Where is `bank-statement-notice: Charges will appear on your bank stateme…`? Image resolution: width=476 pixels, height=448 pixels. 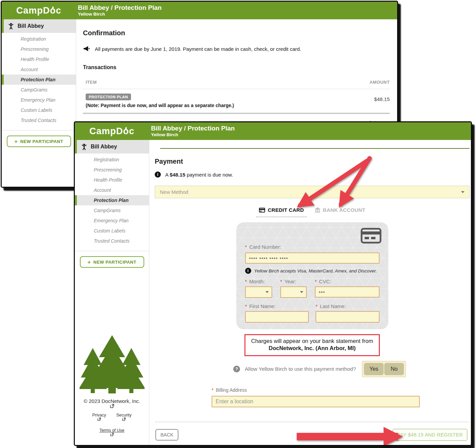 bank-statement-notice: Charges will appear on your bank stateme… is located at coordinates (312, 345).